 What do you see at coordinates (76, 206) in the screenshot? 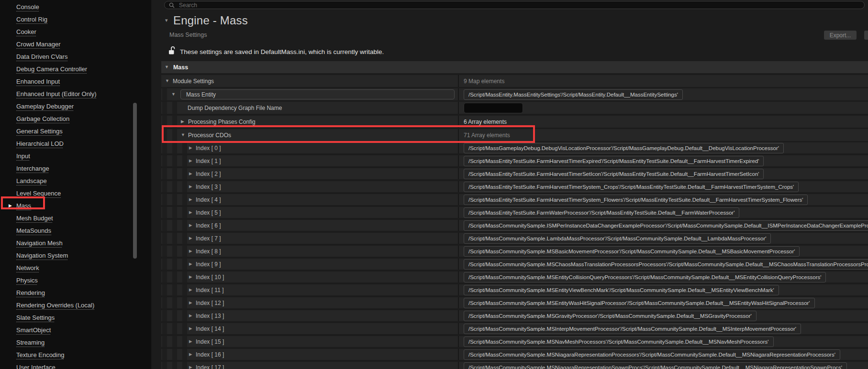
I see `sidebar-item-mass: ▶ Mass` at bounding box center [76, 206].